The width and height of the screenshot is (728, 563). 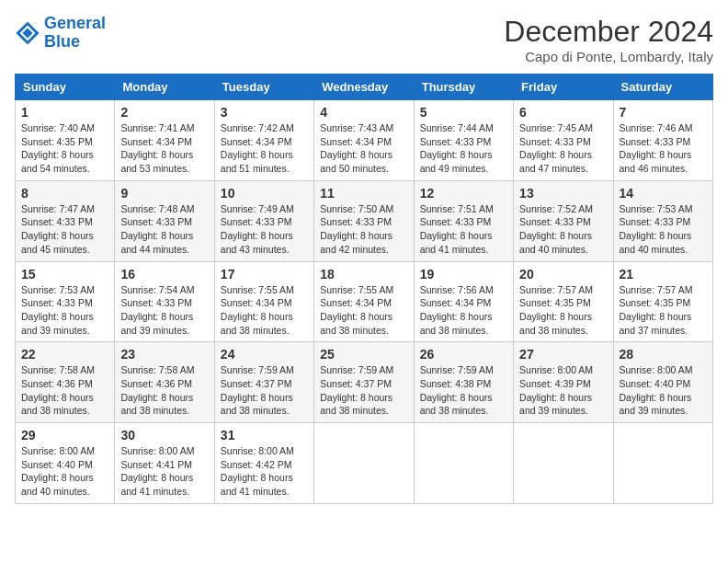 I want to click on calendar-header-row: SundayMondayTuesdayWednesdayThursdayFrid…, so click(x=364, y=87).